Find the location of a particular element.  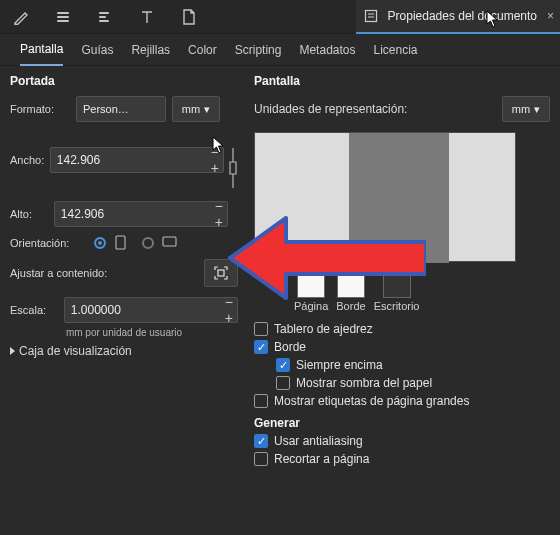

fit-content-row: Ajustar a contenido: is located at coordinates (124, 273).